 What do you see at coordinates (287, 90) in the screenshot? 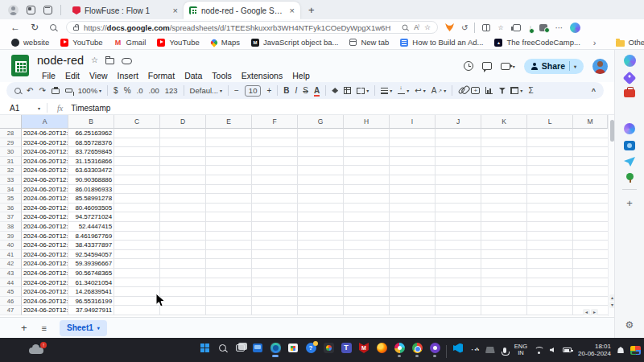
I see `bold-button: B` at bounding box center [287, 90].